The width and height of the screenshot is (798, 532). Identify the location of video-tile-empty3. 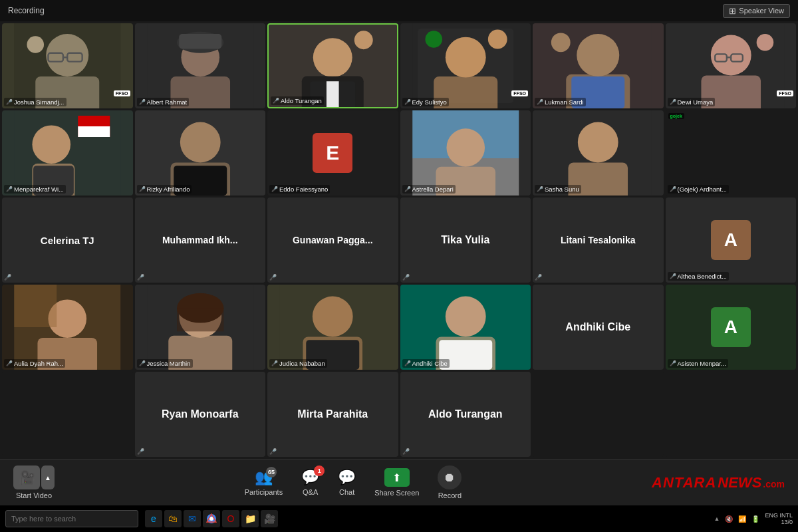
(732, 414).